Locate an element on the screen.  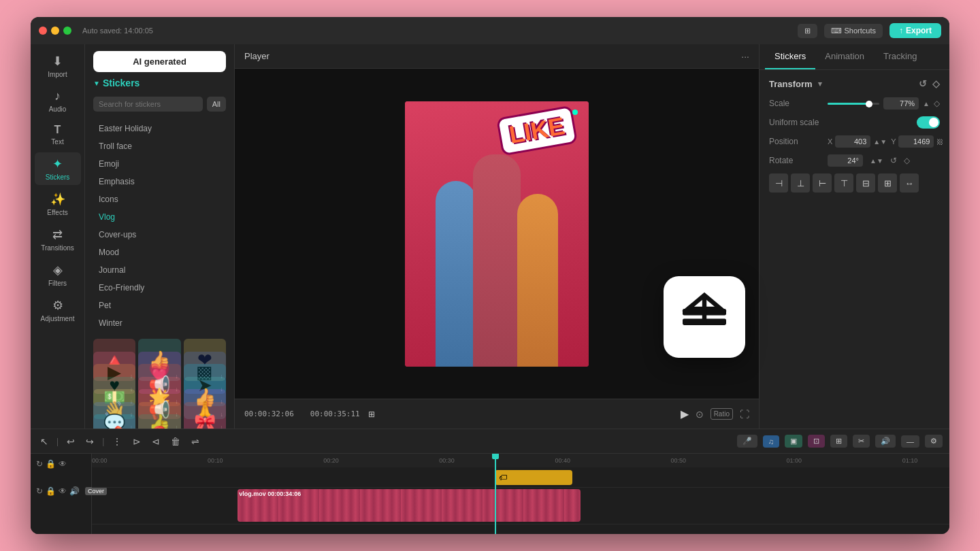
eye-icon-2: 👁 is located at coordinates (63, 491).